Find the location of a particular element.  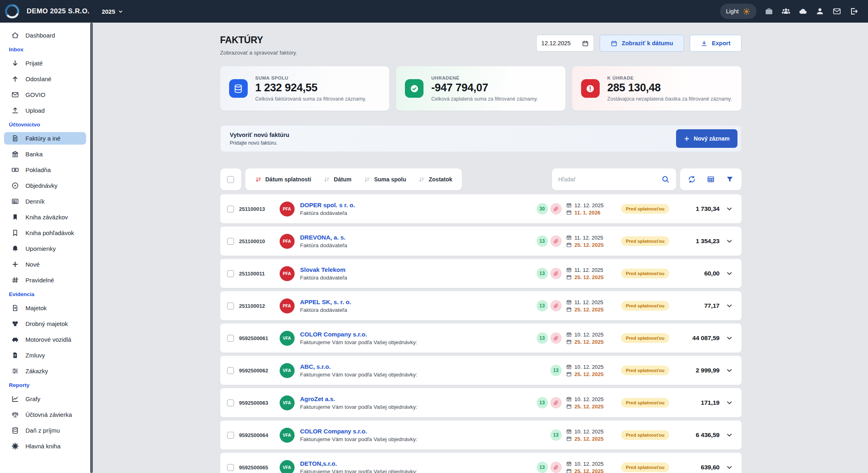

invoice-row: 9592500063VFAAgroZet a.s.Fakturujeme Vám… is located at coordinates (481, 403).